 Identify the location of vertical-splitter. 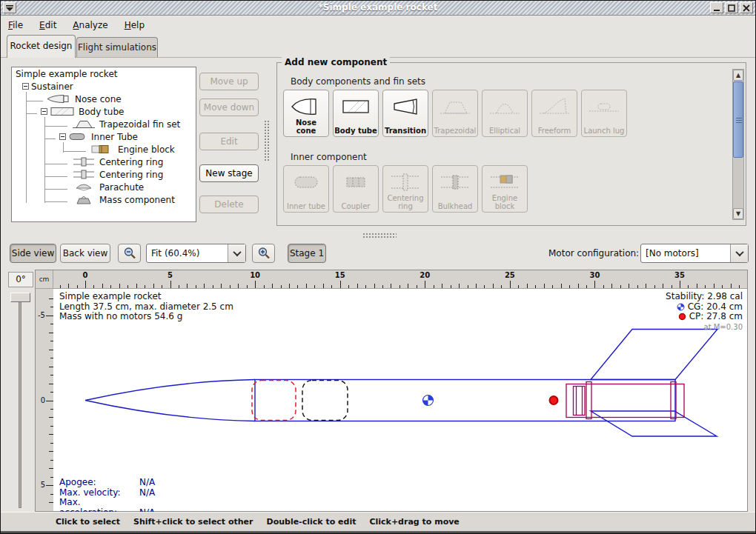
(267, 141).